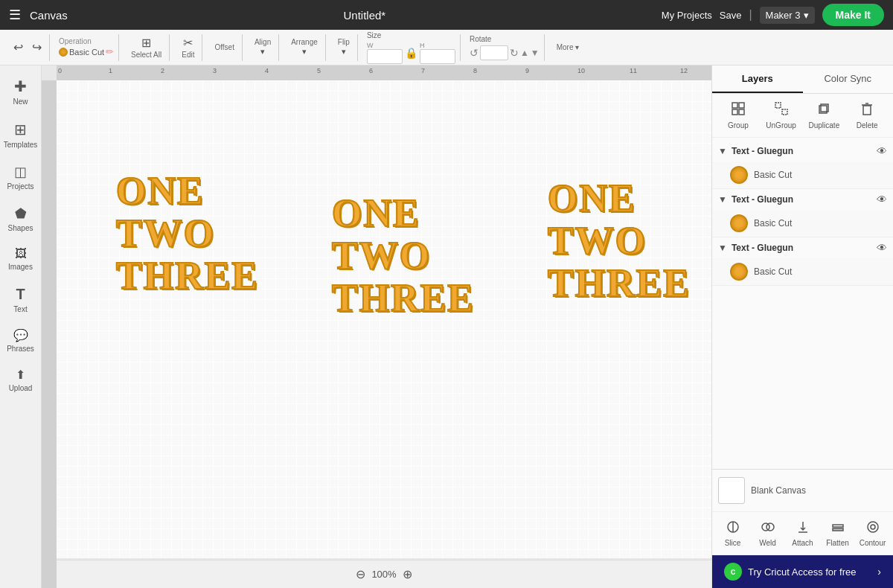 This screenshot has width=893, height=588. Describe the element at coordinates (802, 248) in the screenshot. I see `layer-header-3: ▼ Text - Gluegun 👁` at that location.